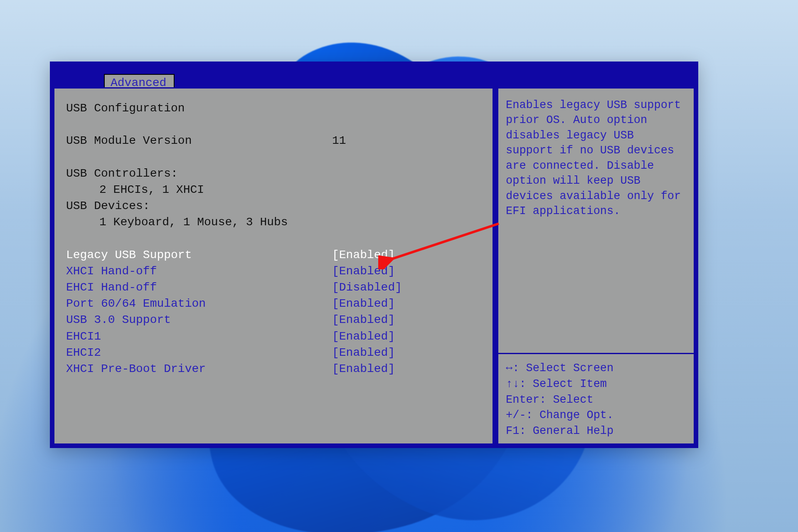  What do you see at coordinates (596, 431) in the screenshot?
I see `key-hint: F1: General Help` at bounding box center [596, 431].